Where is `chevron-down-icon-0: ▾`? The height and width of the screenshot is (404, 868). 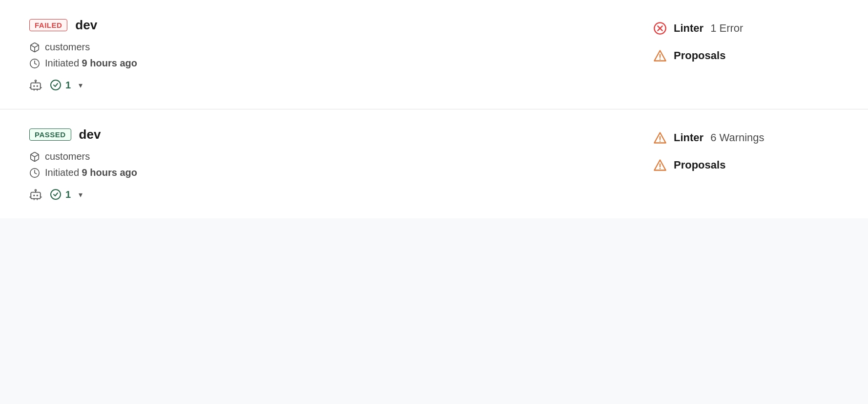
chevron-down-icon-0: ▾ is located at coordinates (81, 85).